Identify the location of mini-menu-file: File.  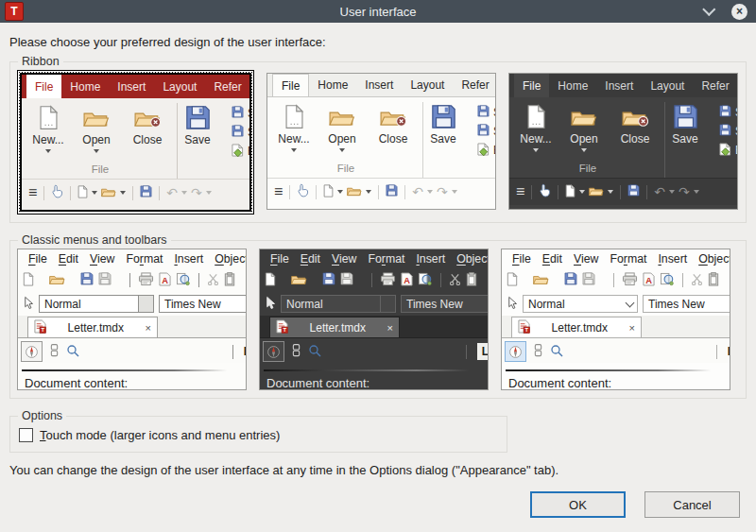
(522, 259).